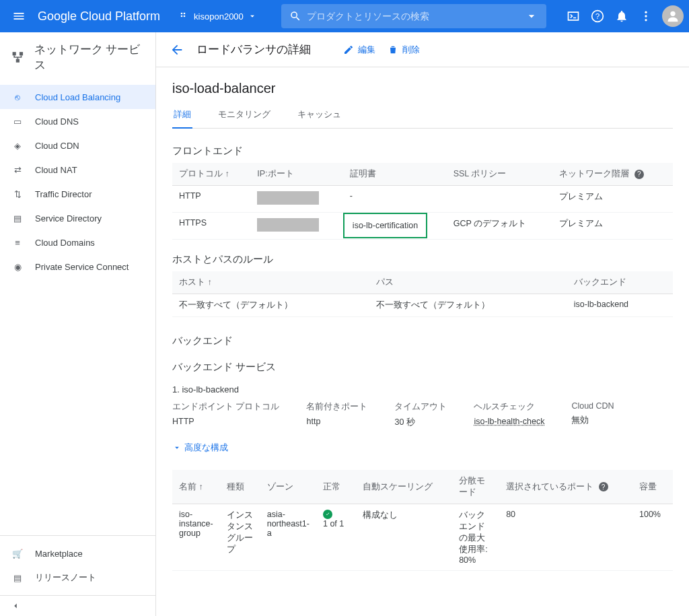 This screenshot has height=616, width=689. Describe the element at coordinates (78, 218) in the screenshot. I see `sidebar-item-service-directory: ▤Service Directory` at that location.